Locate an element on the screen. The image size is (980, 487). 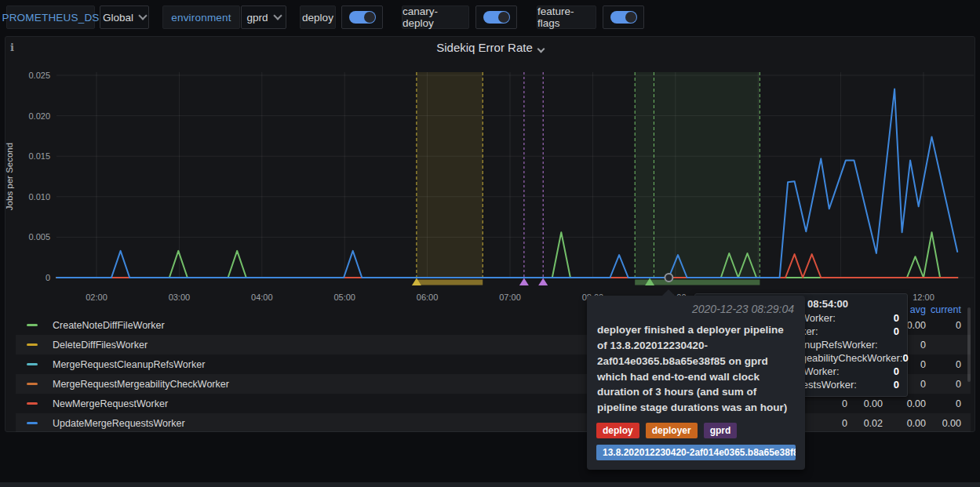
legend-value-current: 0.00 is located at coordinates (952, 423).